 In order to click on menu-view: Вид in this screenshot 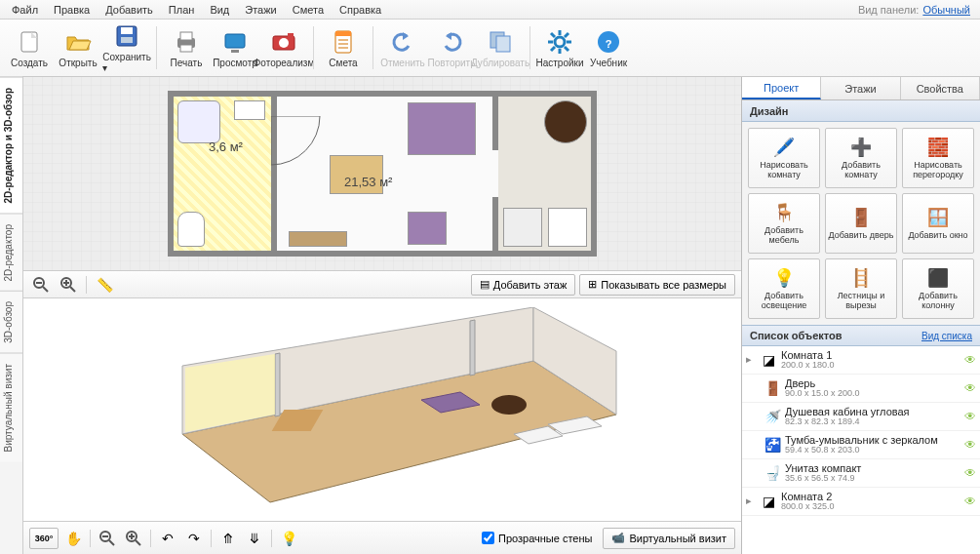, I will do `click(219, 10)`.